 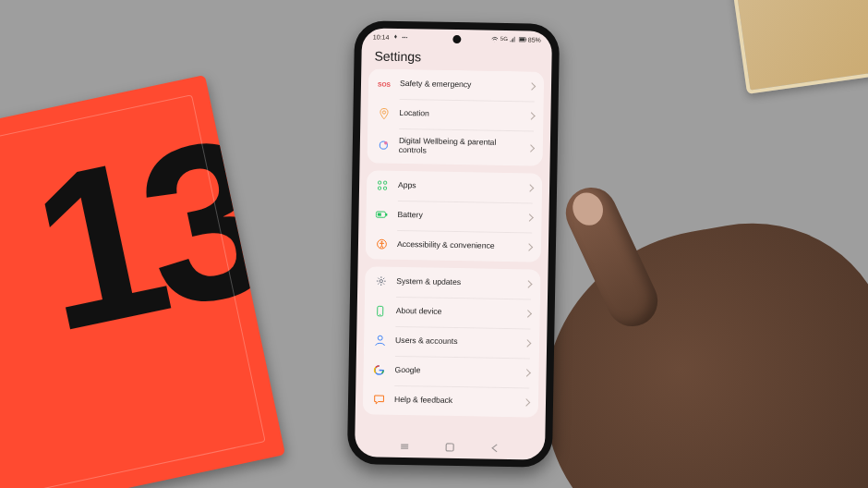 I want to click on row-label: Help & feedback, so click(x=454, y=401).